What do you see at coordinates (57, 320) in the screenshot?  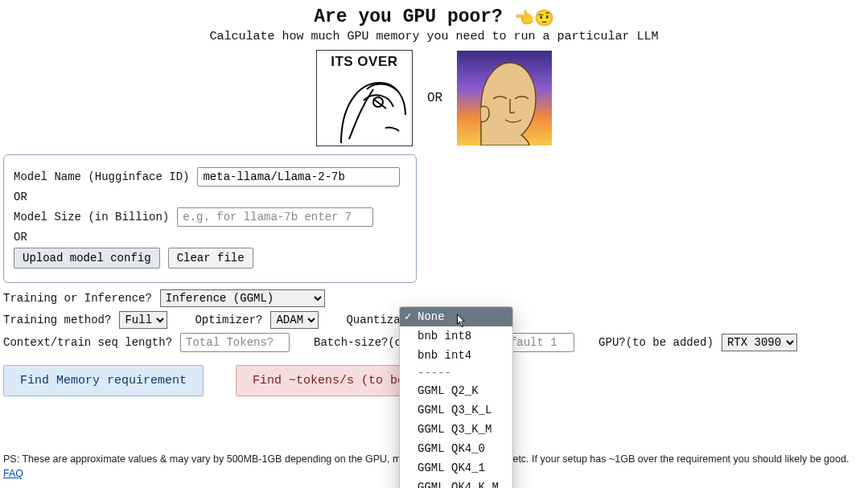 I see `train-method-label: Training method?` at bounding box center [57, 320].